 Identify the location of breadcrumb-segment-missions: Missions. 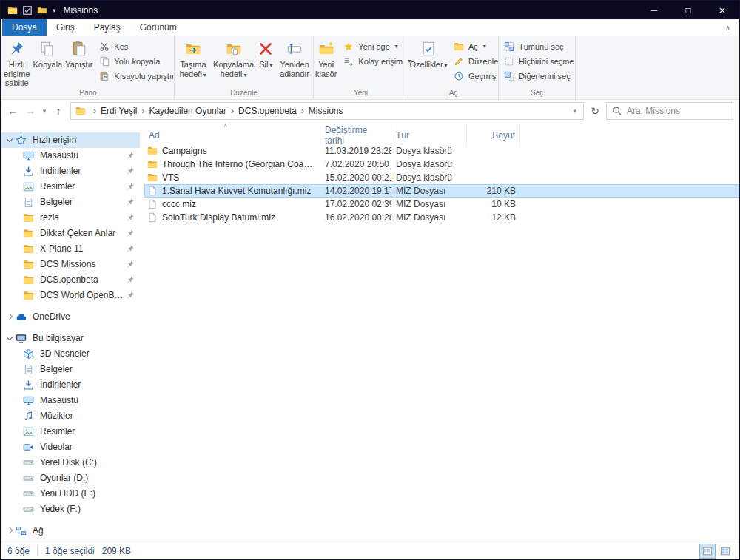
(326, 111).